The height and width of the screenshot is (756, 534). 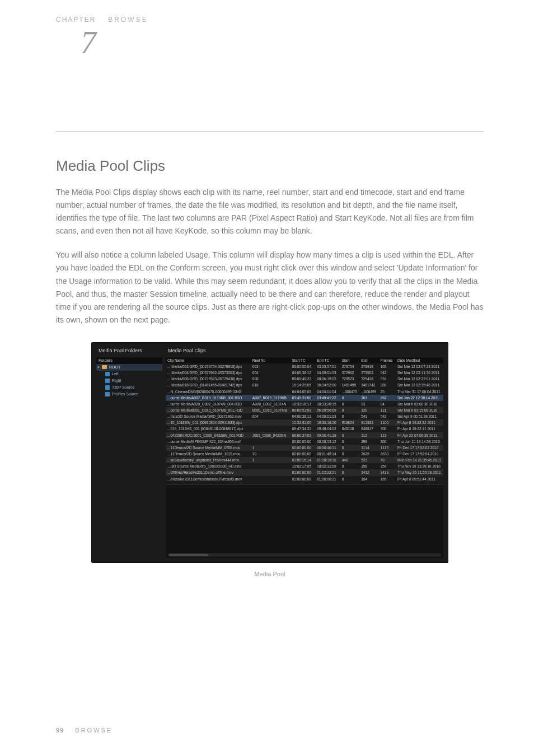 What do you see at coordinates (305, 392) in the screenshot?
I see `table-row: ...hl_CinemaDNG/[02000475-00000499].DNG0…` at bounding box center [305, 392].